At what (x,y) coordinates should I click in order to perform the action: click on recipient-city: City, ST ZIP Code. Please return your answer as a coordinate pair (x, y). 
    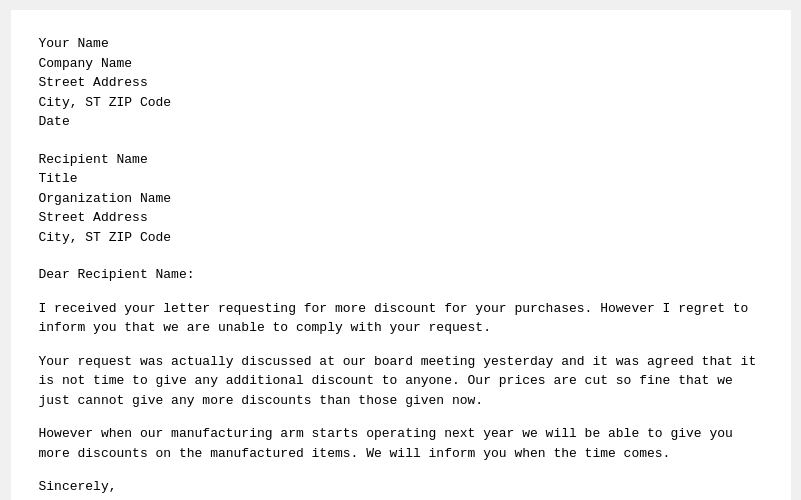
    Looking at the image, I should click on (401, 238).